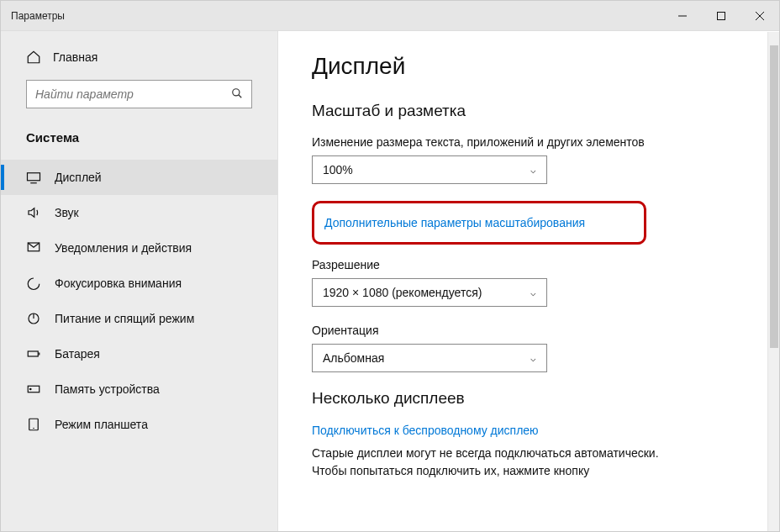 The height and width of the screenshot is (532, 780). Describe the element at coordinates (455, 223) in the screenshot. I see `advanced-scaling-link: Дополнительные параметры масштабирования` at that location.